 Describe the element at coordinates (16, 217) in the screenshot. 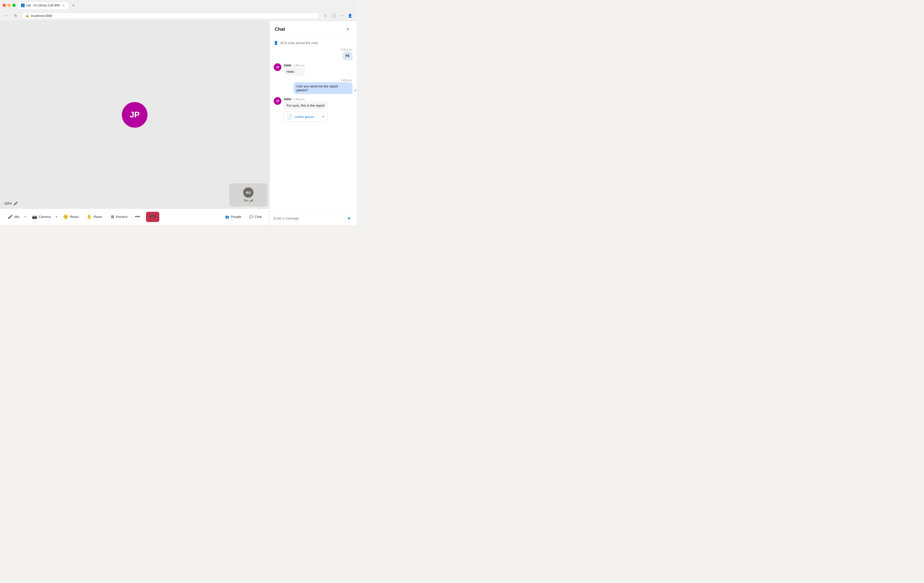

I see `mic-control-group: 🎤 Mic ▾` at that location.